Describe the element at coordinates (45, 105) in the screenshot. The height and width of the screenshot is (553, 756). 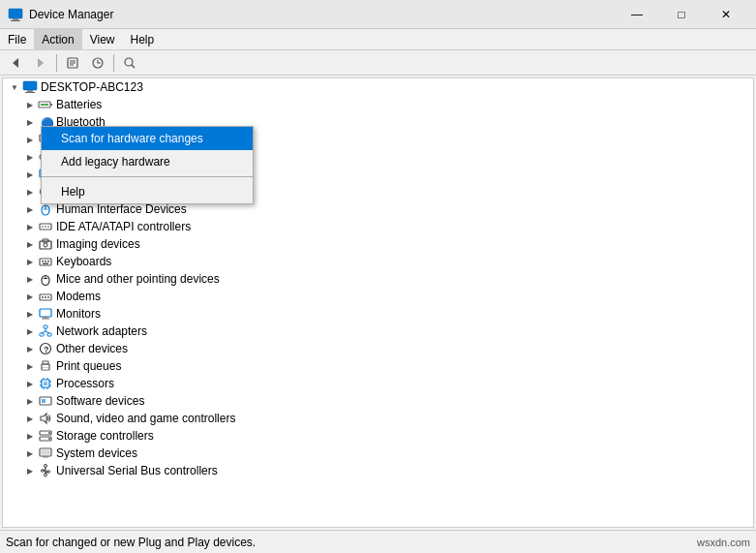
I see `batteries-icon` at that location.